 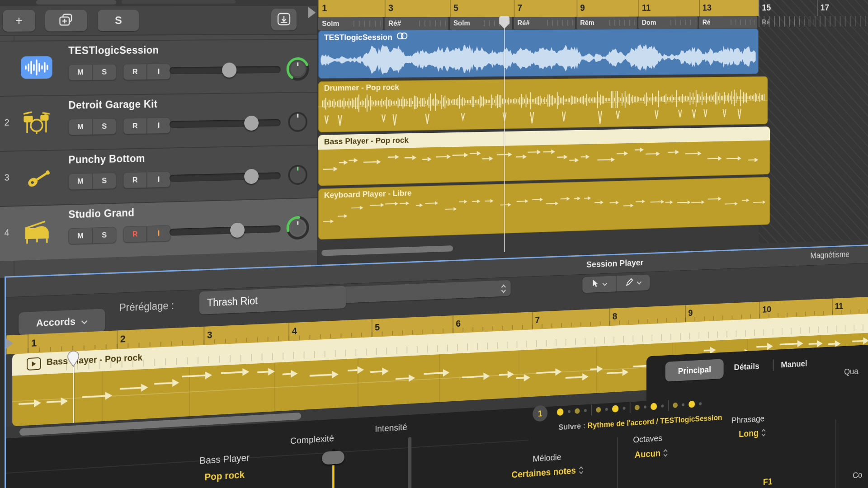 What do you see at coordinates (543, 104) in the screenshot?
I see `region-drummer: Drummer - Pop rock` at bounding box center [543, 104].